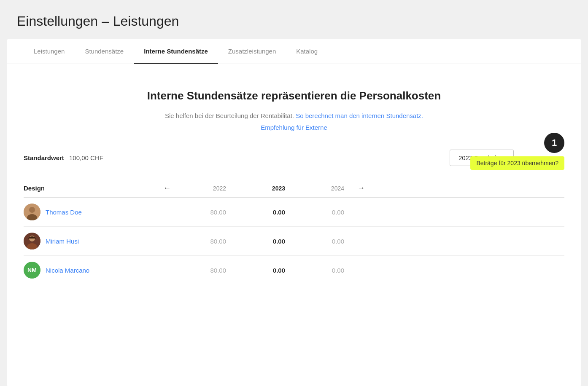 Image resolution: width=588 pixels, height=386 pixels. What do you see at coordinates (323, 212) in the screenshot?
I see `thomas-2024: 0.00` at bounding box center [323, 212].